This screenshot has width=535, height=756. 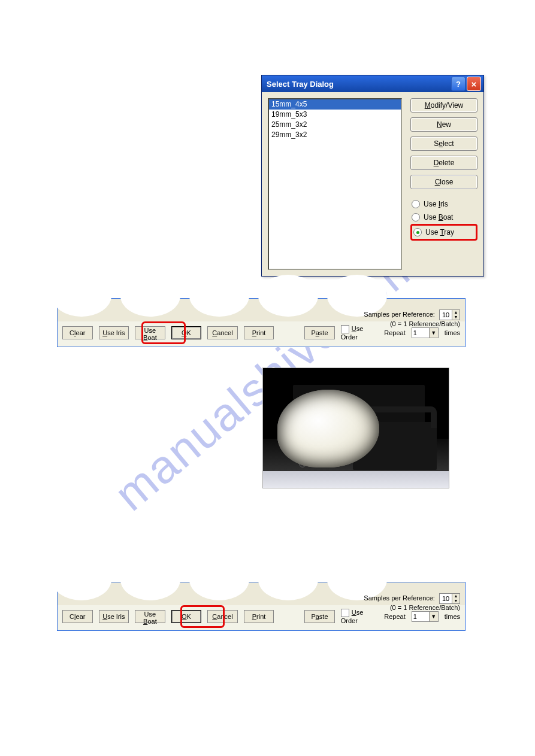 What do you see at coordinates (439, 217) in the screenshot?
I see `radio-label: Use Boat` at bounding box center [439, 217].